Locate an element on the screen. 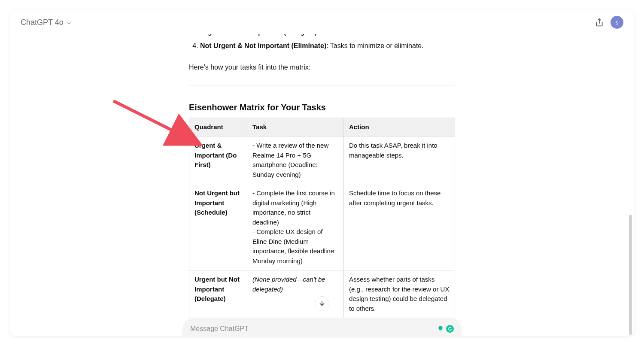 This screenshot has width=644, height=346. message-input is located at coordinates (313, 329).